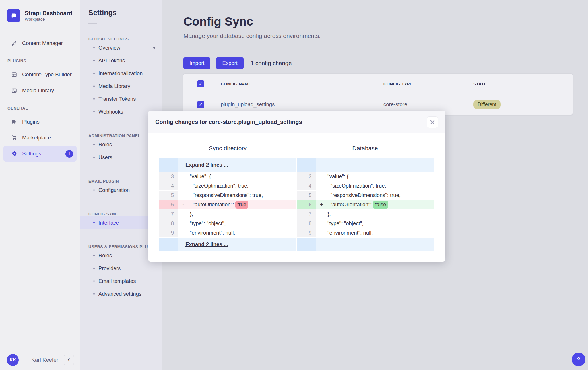 The image size is (588, 370). Describe the element at coordinates (14, 43) in the screenshot. I see `content-manager-icon` at that location.